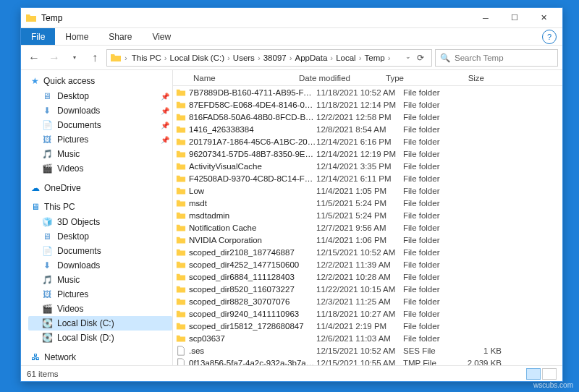 Image resolution: width=579 pixels, height=392 pixels. I want to click on file-row: 201791A7-1864-45C6-A1BC-208986DC183712/1…, so click(368, 142).